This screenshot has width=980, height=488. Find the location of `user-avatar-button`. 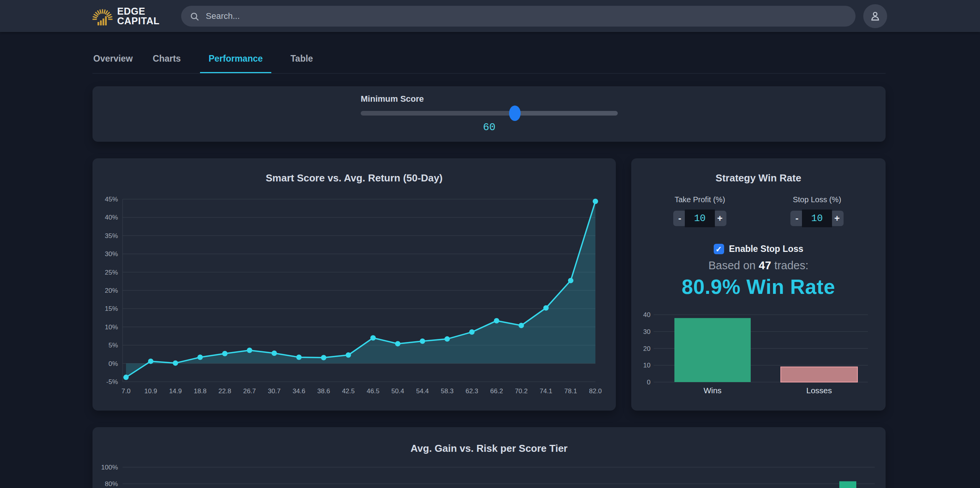

user-avatar-button is located at coordinates (875, 16).